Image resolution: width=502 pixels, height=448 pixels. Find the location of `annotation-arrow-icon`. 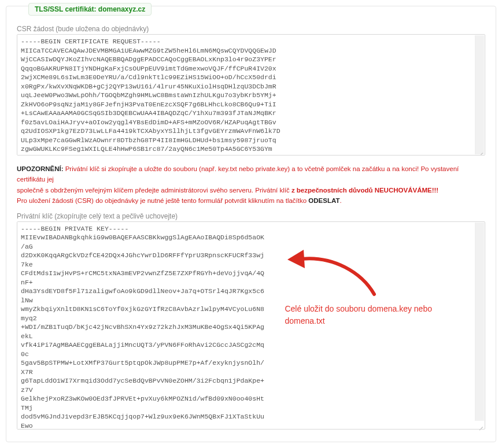

annotation-arrow-icon is located at coordinates (334, 271).